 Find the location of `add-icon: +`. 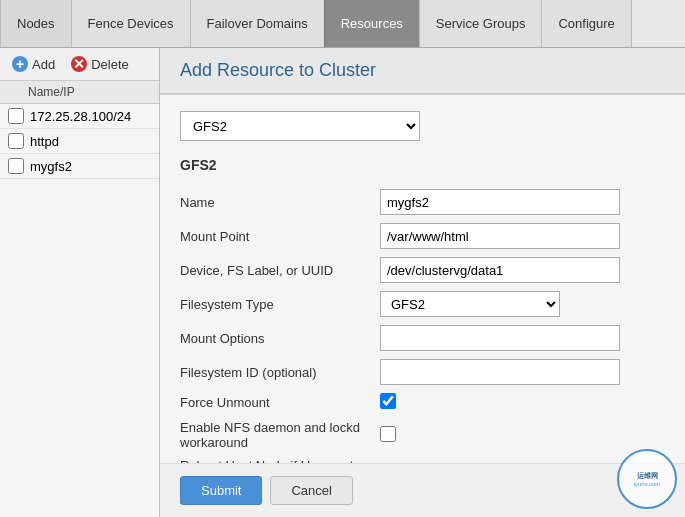

add-icon: + is located at coordinates (20, 64).